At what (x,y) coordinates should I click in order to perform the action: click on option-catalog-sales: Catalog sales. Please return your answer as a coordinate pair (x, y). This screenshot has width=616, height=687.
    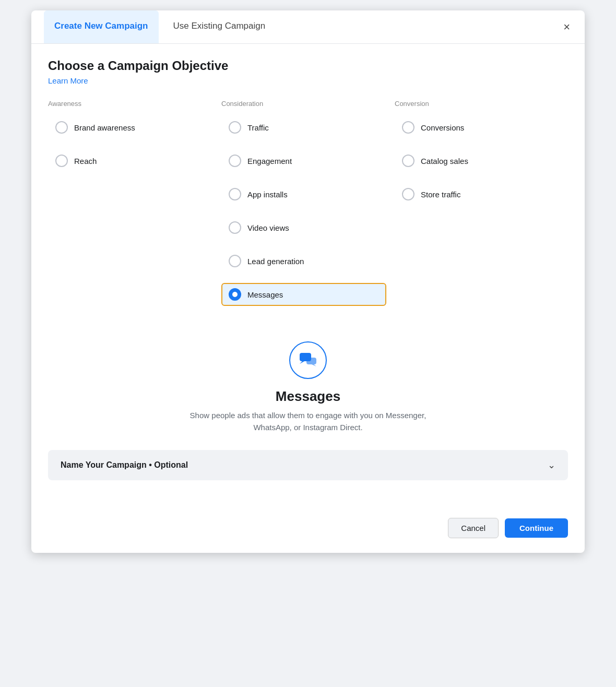
    Looking at the image, I should click on (477, 161).